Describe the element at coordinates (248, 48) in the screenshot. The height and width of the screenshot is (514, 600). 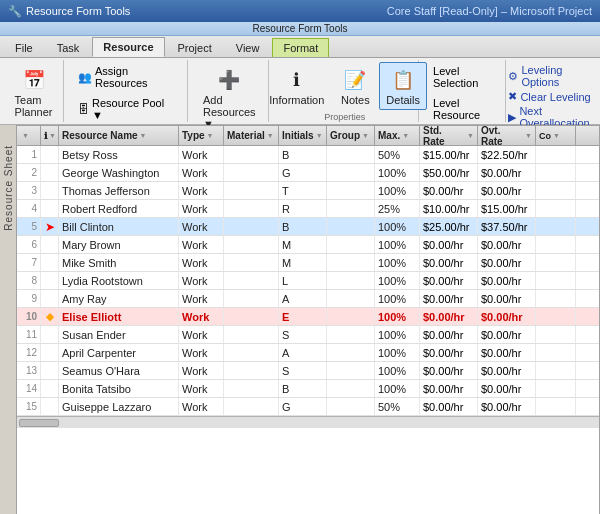
I see `tab-view: View` at that location.